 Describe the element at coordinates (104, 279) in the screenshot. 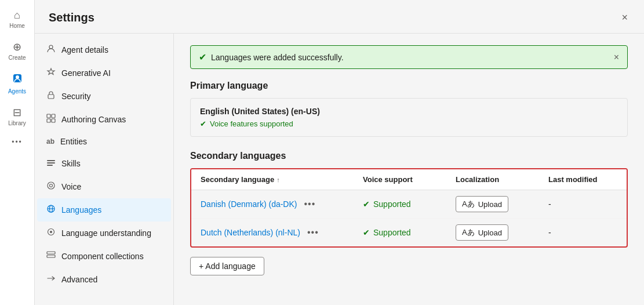

I see `sidebar-item-advanced: Advanced` at that location.